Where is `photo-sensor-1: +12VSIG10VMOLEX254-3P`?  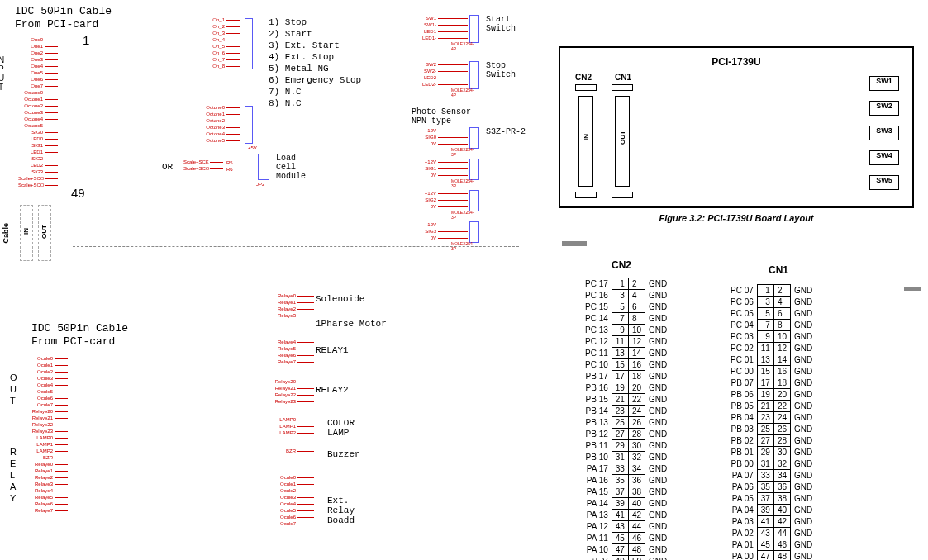 photo-sensor-1: +12VSIG10VMOLEX254-3P is located at coordinates (440, 168).